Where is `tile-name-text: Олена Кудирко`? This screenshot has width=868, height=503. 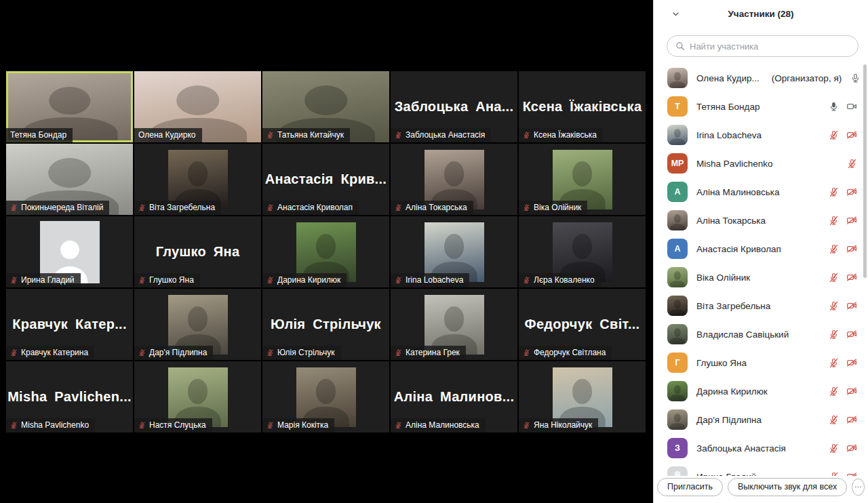
tile-name-text: Олена Кудирко is located at coordinates (167, 135).